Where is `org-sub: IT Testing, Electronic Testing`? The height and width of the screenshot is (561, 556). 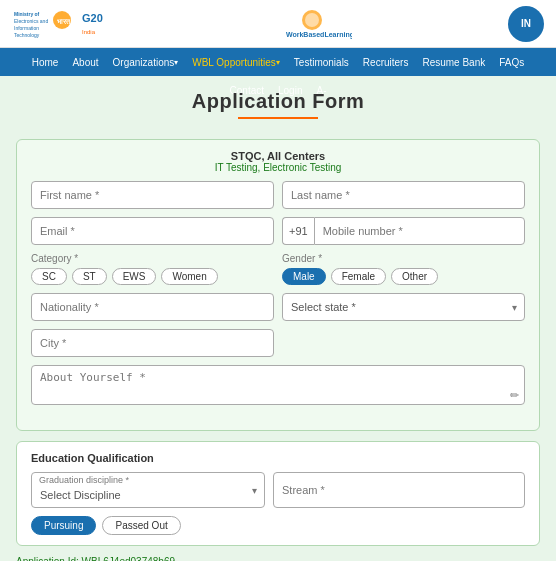
org-sub: IT Testing, Electronic Testing is located at coordinates (278, 168).